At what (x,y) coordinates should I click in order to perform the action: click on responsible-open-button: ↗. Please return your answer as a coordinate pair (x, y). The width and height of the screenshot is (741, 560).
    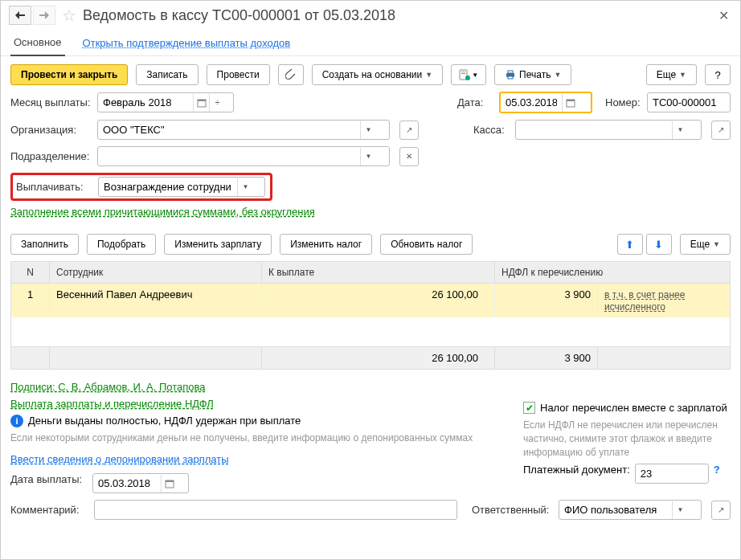
    Looking at the image, I should click on (721, 510).